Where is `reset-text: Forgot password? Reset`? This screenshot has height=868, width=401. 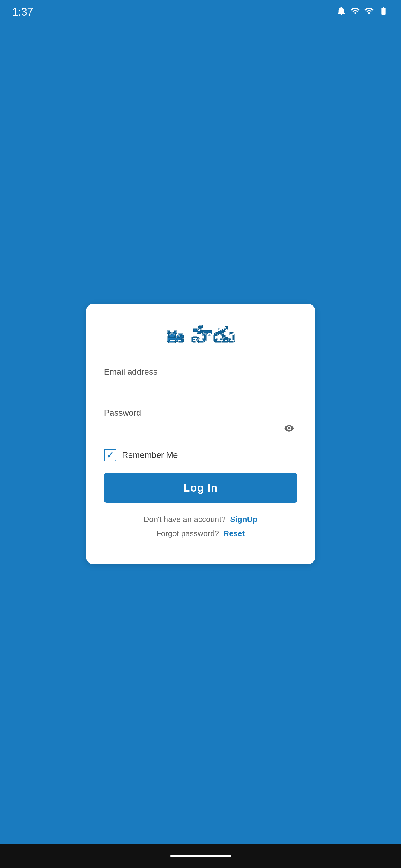
reset-text: Forgot password? Reset is located at coordinates (201, 534).